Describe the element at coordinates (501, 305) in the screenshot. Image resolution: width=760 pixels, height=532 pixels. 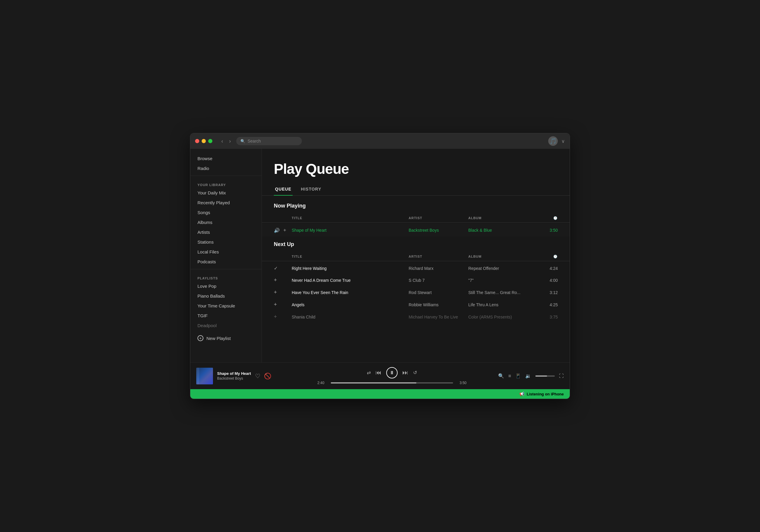
I see `track-album-3: Life Thru A Lens` at that location.